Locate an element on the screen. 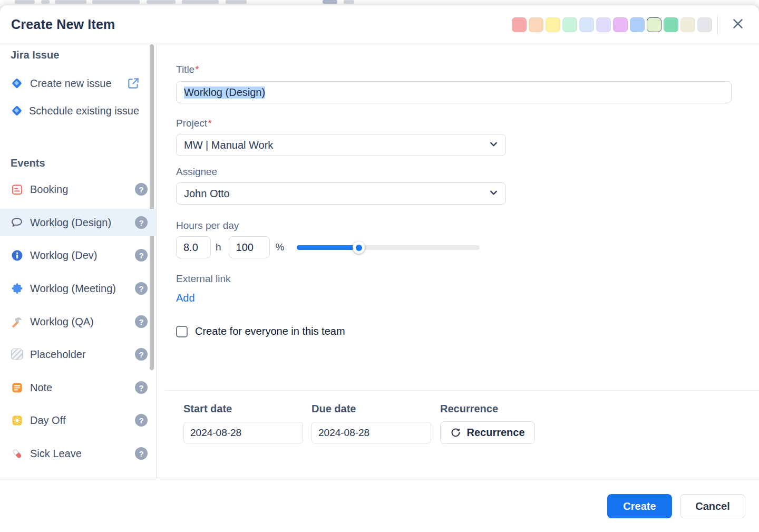 The image size is (759, 532). title-input-value: Worklog (Design) is located at coordinates (225, 93).